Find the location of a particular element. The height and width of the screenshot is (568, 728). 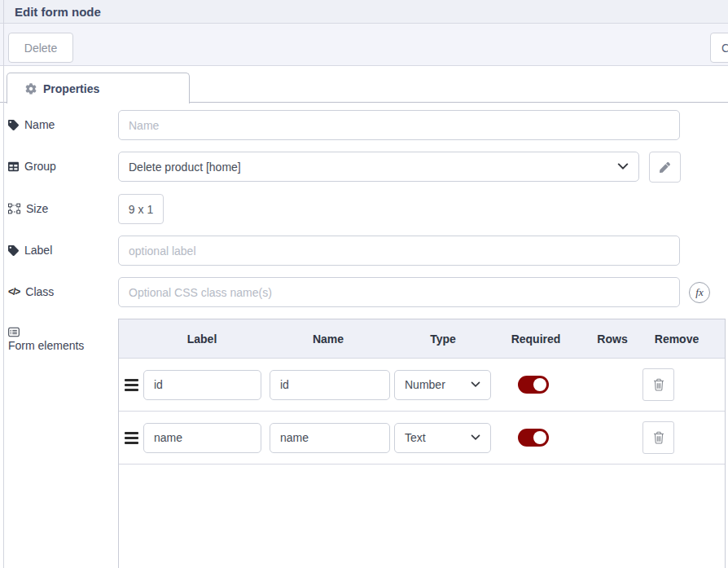

size-row: Size 9 x 1 is located at coordinates (368, 209).